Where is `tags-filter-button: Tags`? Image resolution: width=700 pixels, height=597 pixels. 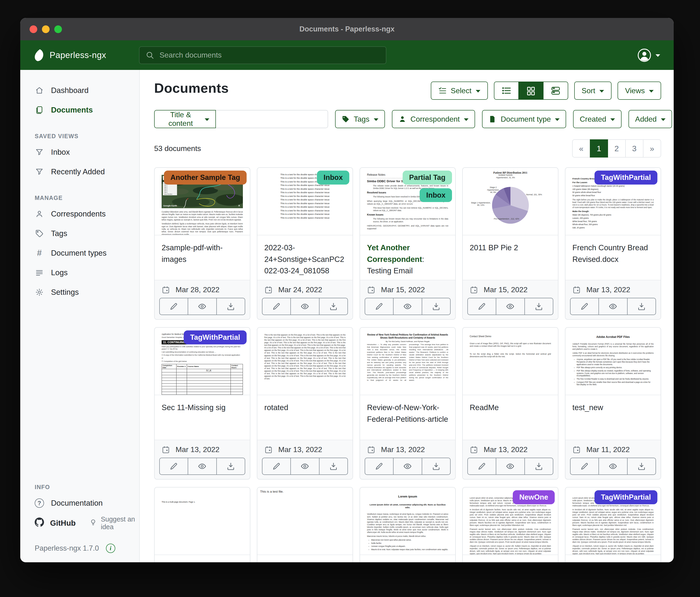
tags-filter-button: Tags is located at coordinates (360, 119).